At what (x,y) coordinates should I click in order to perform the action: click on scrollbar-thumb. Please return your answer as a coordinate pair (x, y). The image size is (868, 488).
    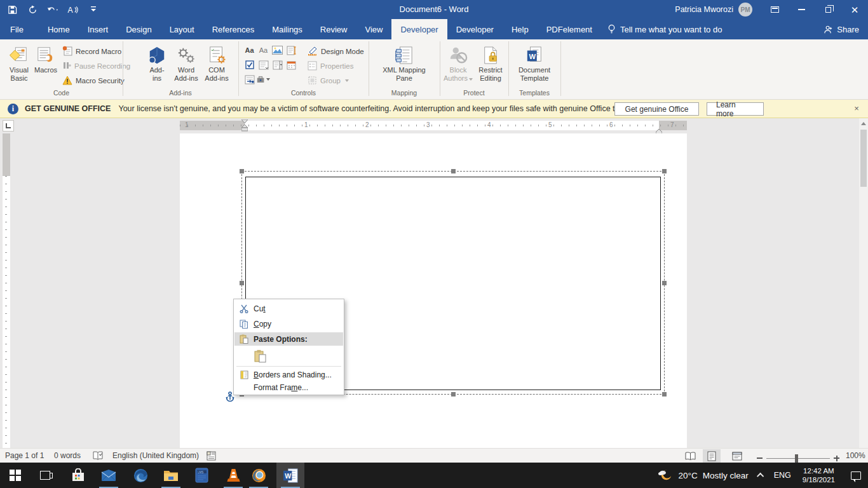
    Looking at the image, I should click on (864, 158).